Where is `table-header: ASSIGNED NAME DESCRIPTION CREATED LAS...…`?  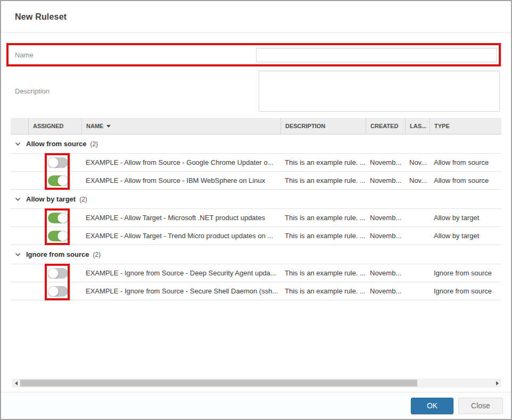
table-header: ASSIGNED NAME DESCRIPTION CREATED LAS...… is located at coordinates (256, 127).